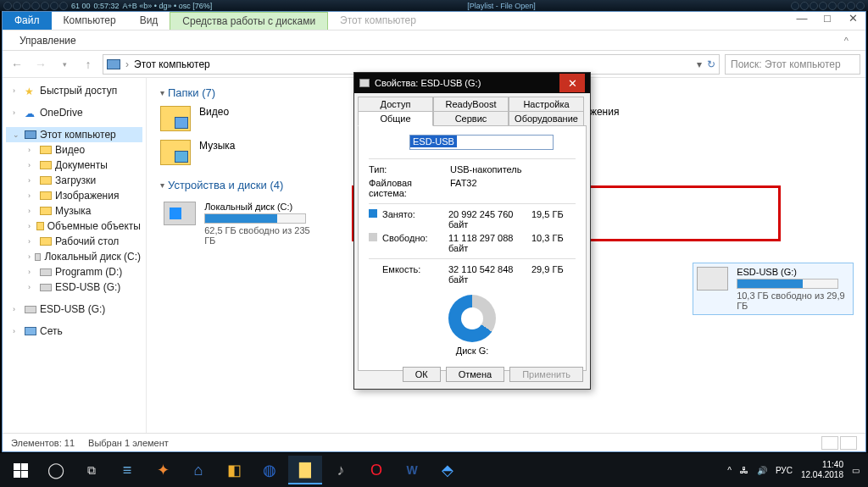 This screenshot has height=487, width=868. I want to click on forward-button: →, so click(41, 64).